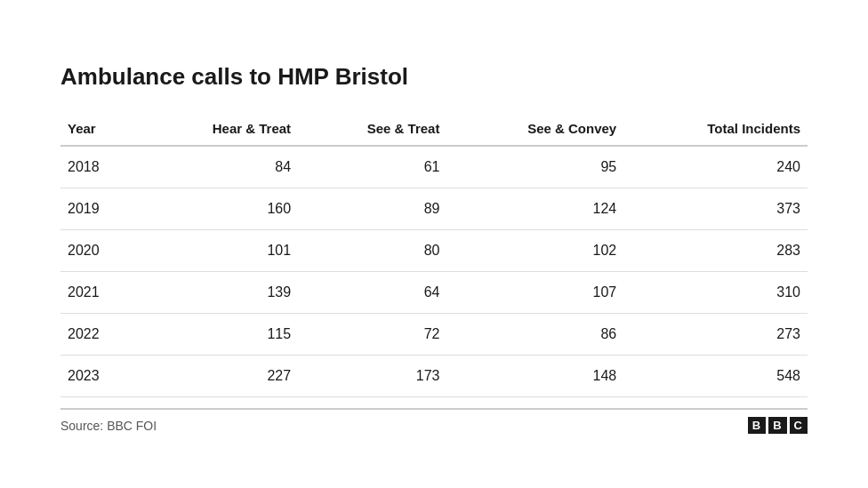 This screenshot has height=488, width=868. What do you see at coordinates (219, 377) in the screenshot?
I see `table-cell-hear_treat: 227` at bounding box center [219, 377].